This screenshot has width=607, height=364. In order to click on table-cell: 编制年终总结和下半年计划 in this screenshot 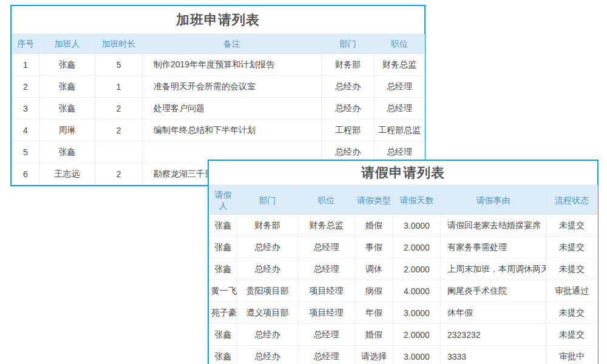, I will do `click(232, 130)`.